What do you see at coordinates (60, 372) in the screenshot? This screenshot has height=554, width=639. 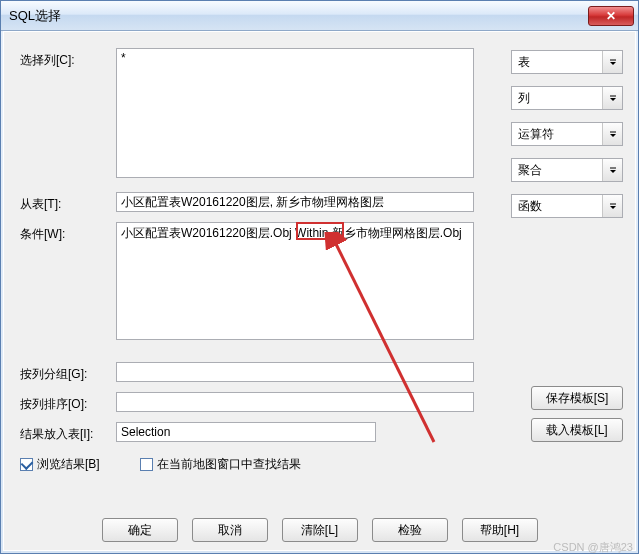 I see `label-group-by: 按列分组[G]:` at bounding box center [60, 372].